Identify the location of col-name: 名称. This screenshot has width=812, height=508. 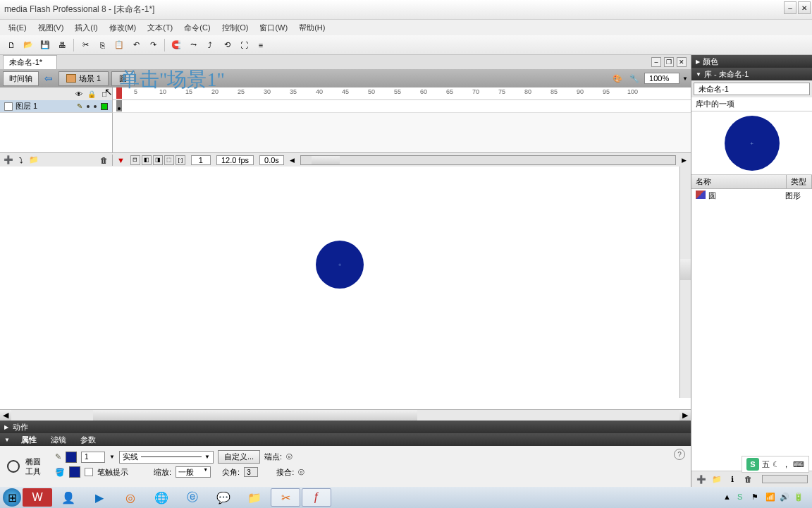
(739, 182).